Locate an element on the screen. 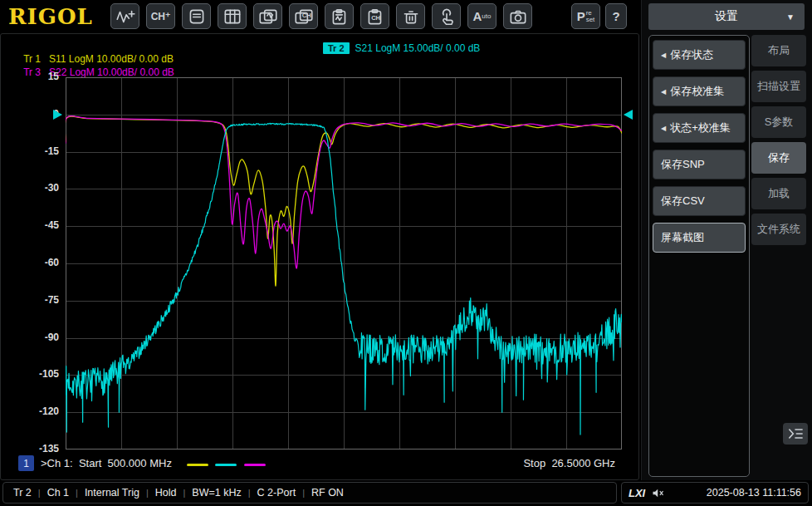 This screenshot has width=812, height=506. chevron-down-icon: ▼ is located at coordinates (790, 17).